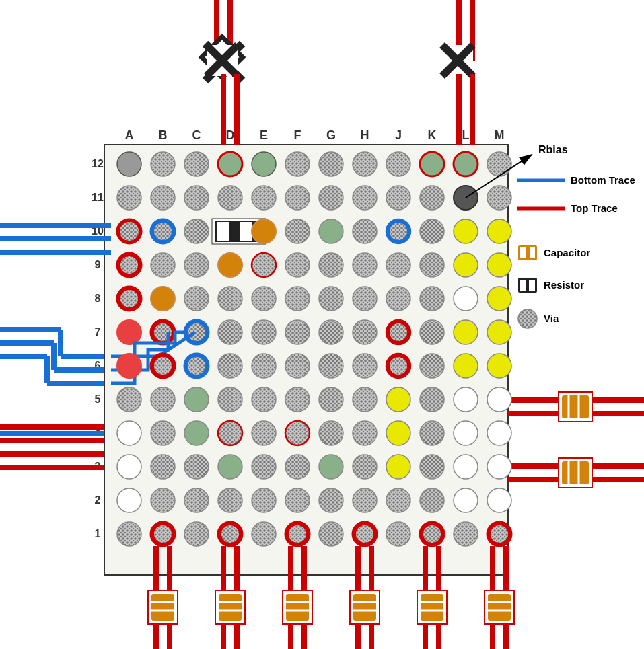 The width and height of the screenshot is (644, 649). What do you see at coordinates (230, 500) in the screenshot?
I see `pad-D2` at bounding box center [230, 500].